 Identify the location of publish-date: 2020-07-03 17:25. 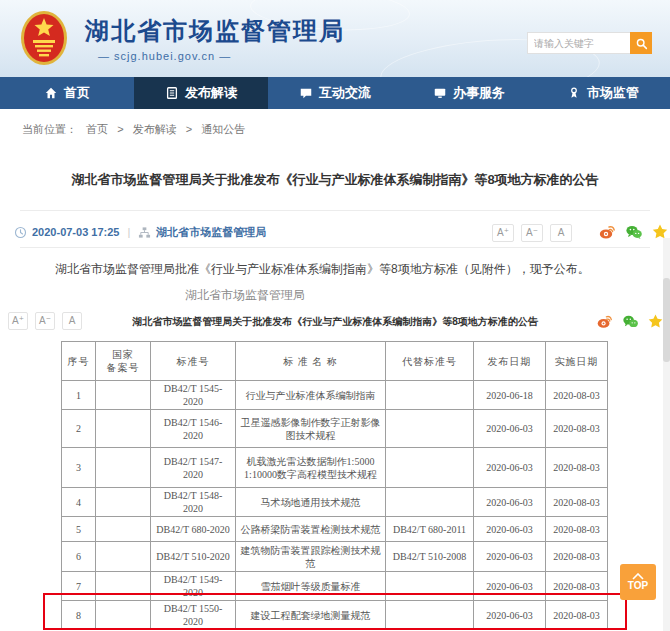
(76, 232).